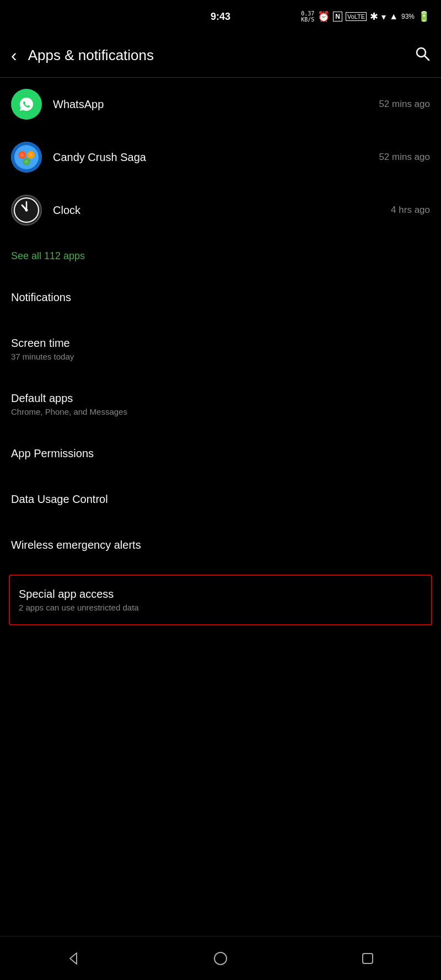 The height and width of the screenshot is (980, 441). Describe the element at coordinates (368, 958) in the screenshot. I see `nav-recents-button` at that location.